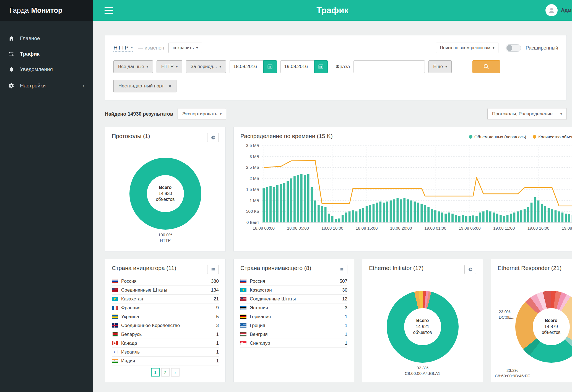 This screenshot has height=392, width=572. What do you see at coordinates (406, 188) in the screenshot?
I see `time-distribution-chart: 18.08 00:0018.08 05:0018.08 10:0018.08 1…` at bounding box center [406, 188].